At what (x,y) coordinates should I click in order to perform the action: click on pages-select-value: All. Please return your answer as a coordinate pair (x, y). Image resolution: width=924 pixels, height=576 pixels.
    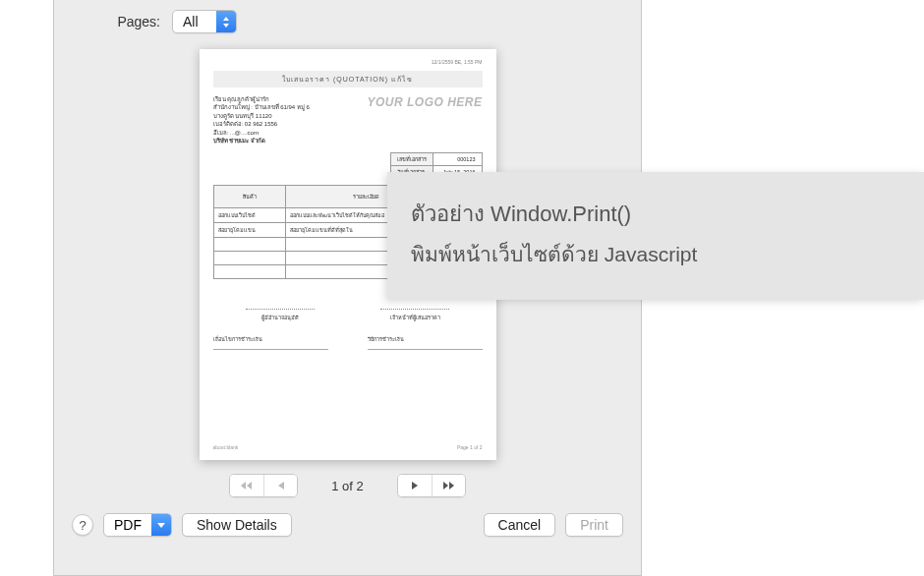
    Looking at the image, I should click on (195, 22).